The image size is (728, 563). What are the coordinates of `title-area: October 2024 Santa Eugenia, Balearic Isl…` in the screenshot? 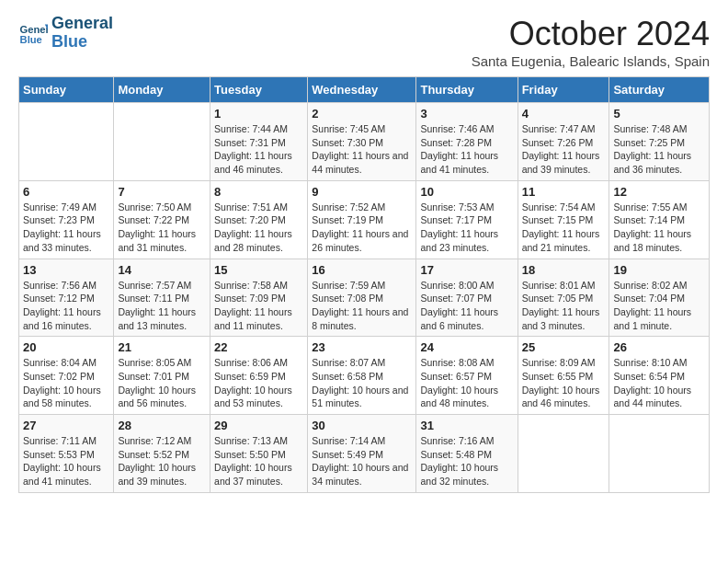 It's located at (590, 42).